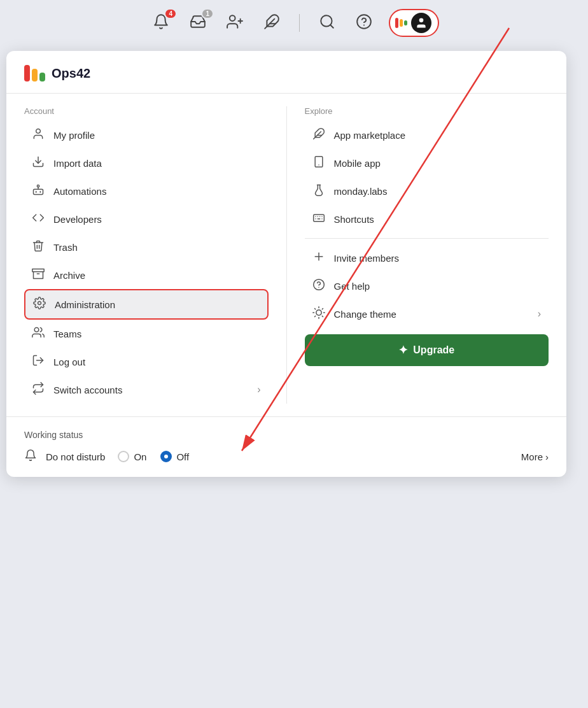 The image size is (588, 708). Describe the element at coordinates (132, 457) in the screenshot. I see `on-option: On` at that location.